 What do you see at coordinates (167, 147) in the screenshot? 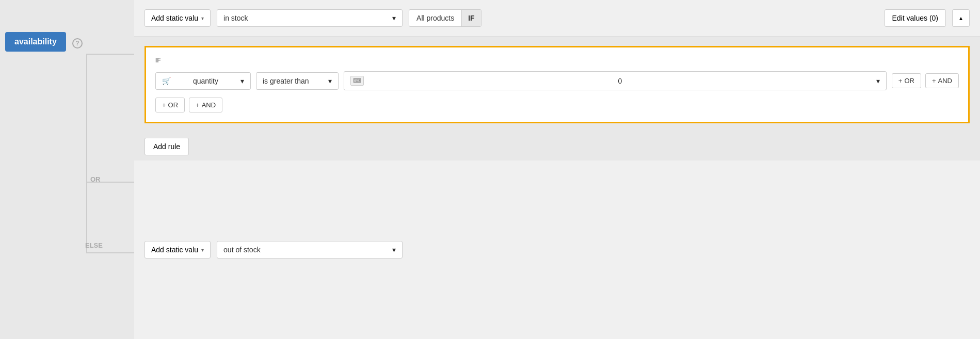
I see `add-rule-btn: Add rule` at bounding box center [167, 147].